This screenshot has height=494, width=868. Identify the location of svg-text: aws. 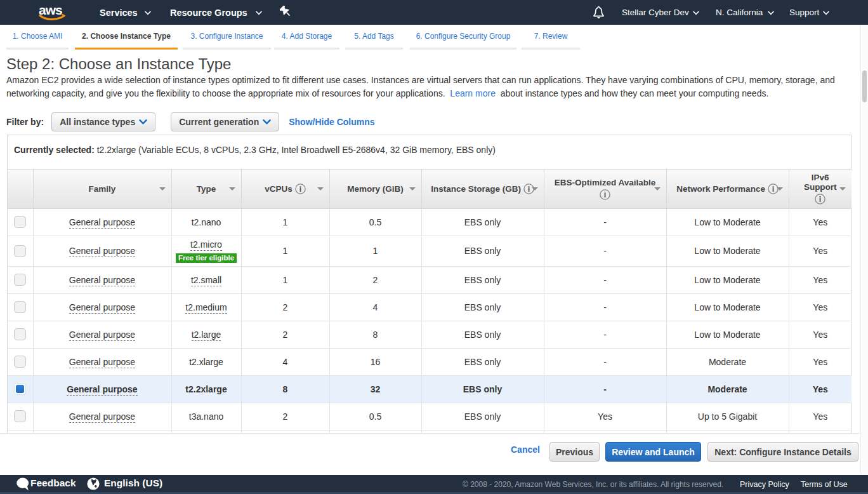
(51, 10).